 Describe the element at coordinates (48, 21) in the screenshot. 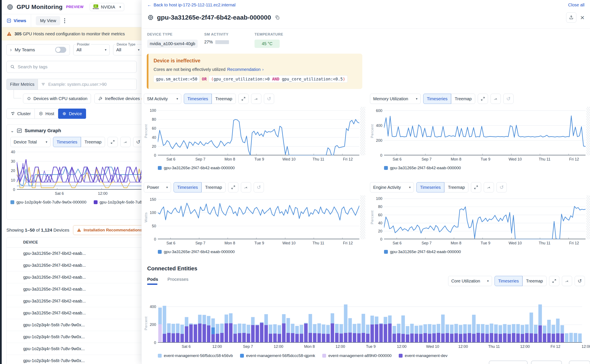

I see `tab-my-view: My View` at that location.